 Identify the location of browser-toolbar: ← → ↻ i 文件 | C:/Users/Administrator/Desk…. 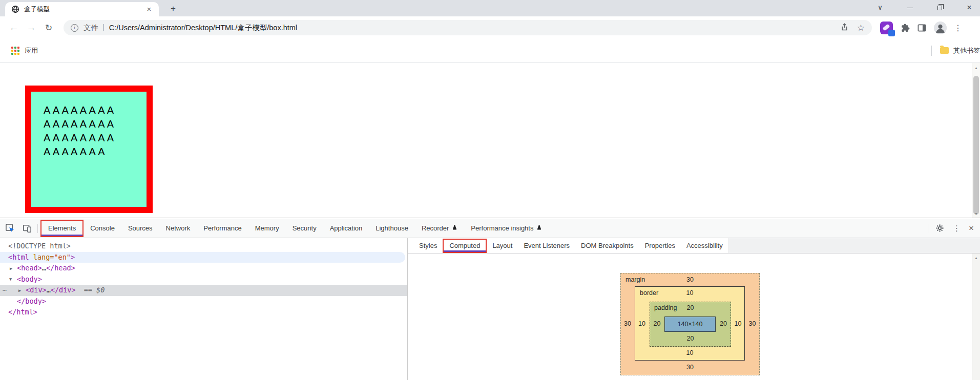
(490, 28).